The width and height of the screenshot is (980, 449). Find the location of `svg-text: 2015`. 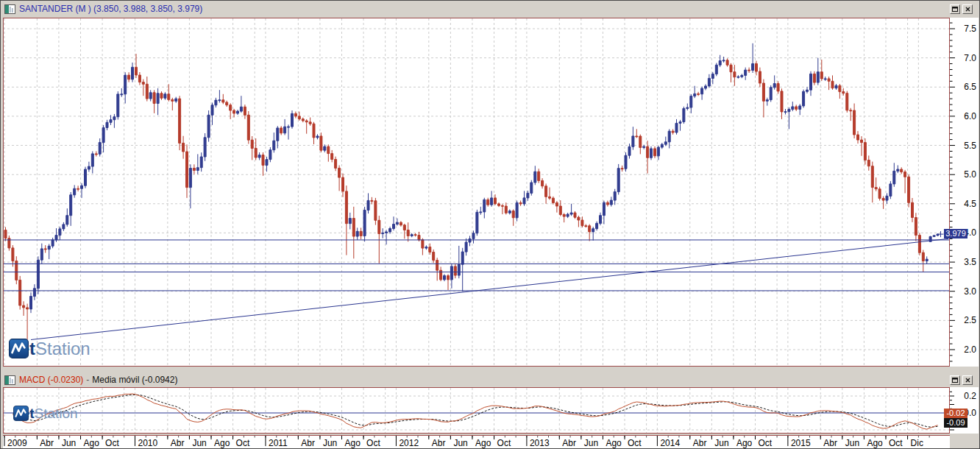

svg-text: 2015 is located at coordinates (800, 443).